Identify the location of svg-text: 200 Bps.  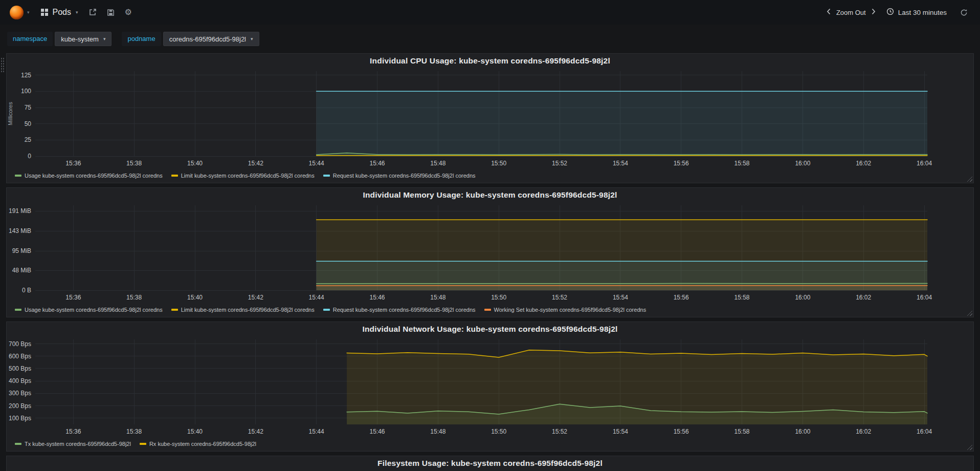
(20, 406).